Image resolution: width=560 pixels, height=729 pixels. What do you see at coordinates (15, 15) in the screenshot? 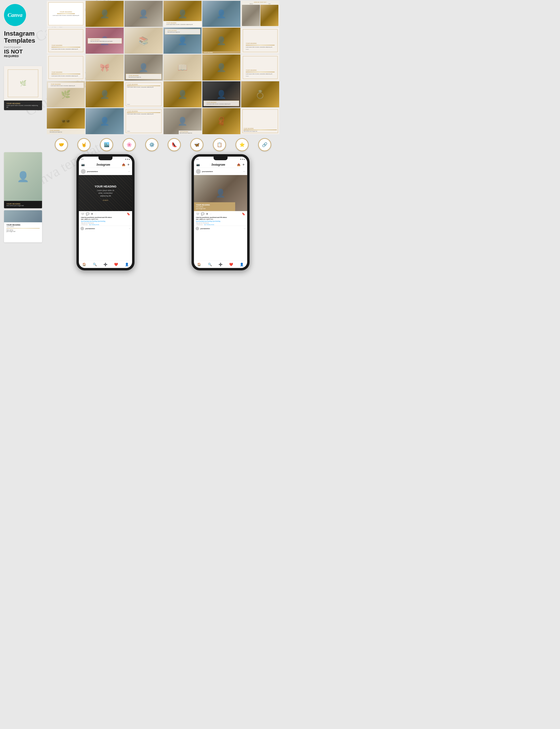
I see `canva-logo: Canva` at bounding box center [15, 15].